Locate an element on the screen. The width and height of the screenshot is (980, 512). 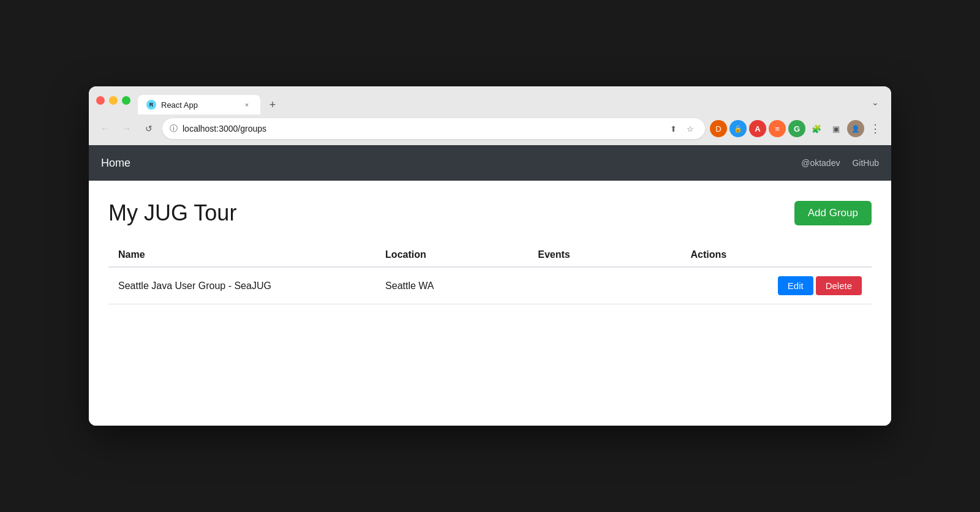
column-header-name: Name is located at coordinates (242, 255).